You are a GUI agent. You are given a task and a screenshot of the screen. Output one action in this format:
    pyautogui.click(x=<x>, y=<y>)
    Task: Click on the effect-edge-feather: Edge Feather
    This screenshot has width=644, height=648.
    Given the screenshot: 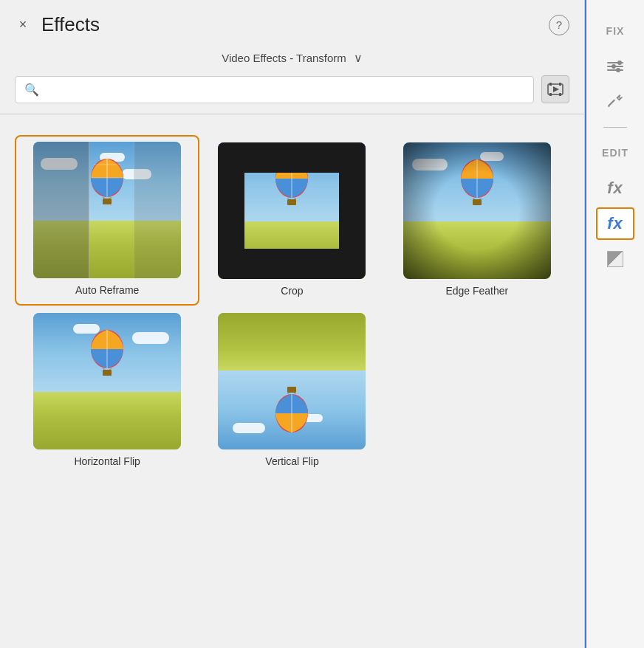 What is the action you would take?
    pyautogui.click(x=477, y=220)
    